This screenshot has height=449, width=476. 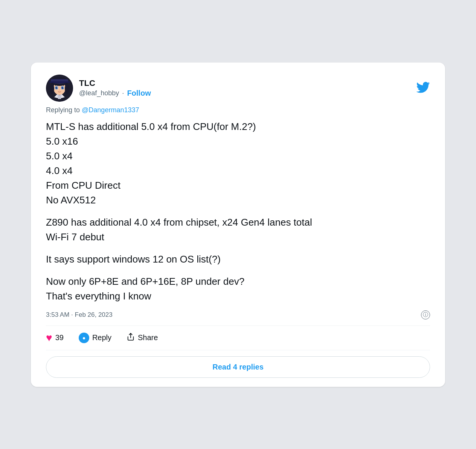 What do you see at coordinates (49, 338) in the screenshot?
I see `heart-icon: ♥` at bounding box center [49, 338].